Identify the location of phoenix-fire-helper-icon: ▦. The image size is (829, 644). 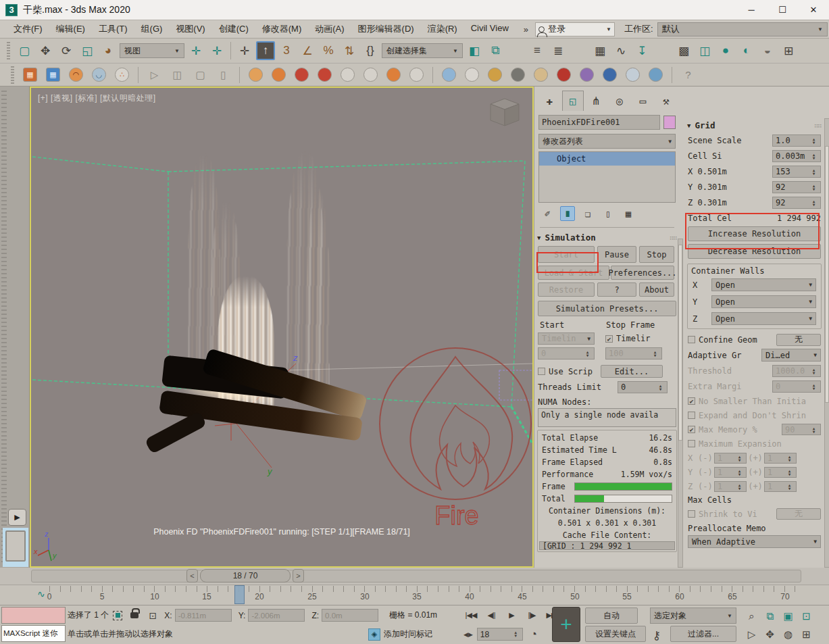
(30, 74).